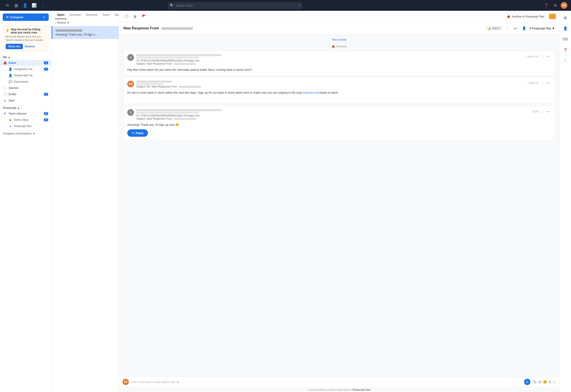  Describe the element at coordinates (43, 5) in the screenshot. I see `more-icon: ⋮` at that location.